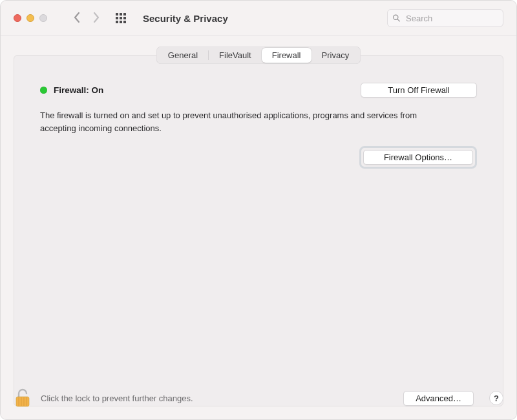 The height and width of the screenshot is (420, 517). I want to click on tabs-row: General FileVault Firewall Privacy, so click(258, 50).